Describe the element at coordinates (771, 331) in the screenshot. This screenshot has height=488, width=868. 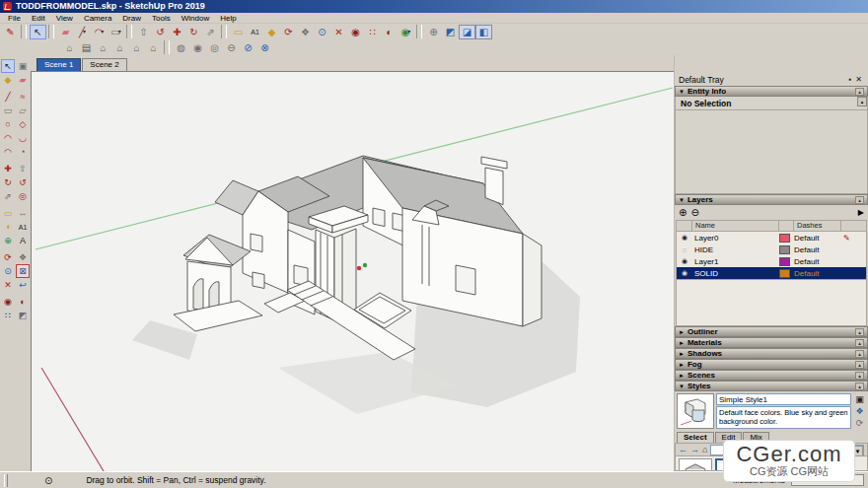
I see `outliner-header: ► Outliner ▴` at that location.